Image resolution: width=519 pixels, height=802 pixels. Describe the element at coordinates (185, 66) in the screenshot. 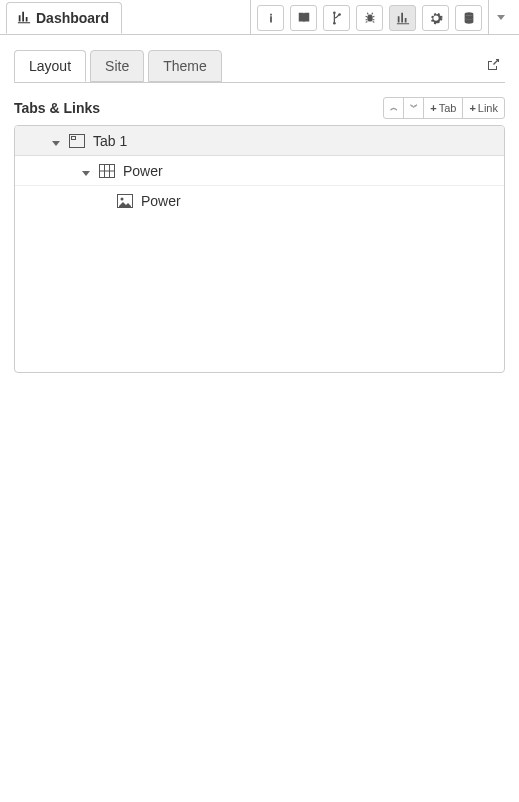

I see `tab-theme: Theme` at that location.